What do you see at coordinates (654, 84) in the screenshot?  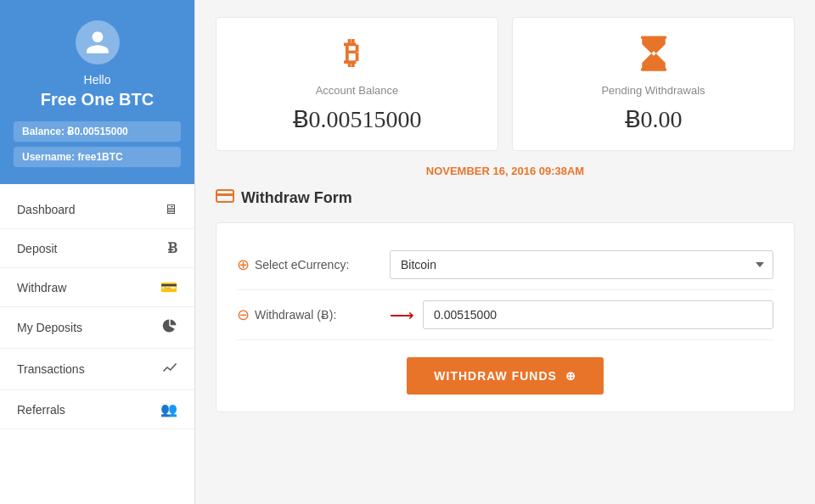 I see `pending-withdrawals-card: Pending Withdrawals Ƀ0.00` at bounding box center [654, 84].